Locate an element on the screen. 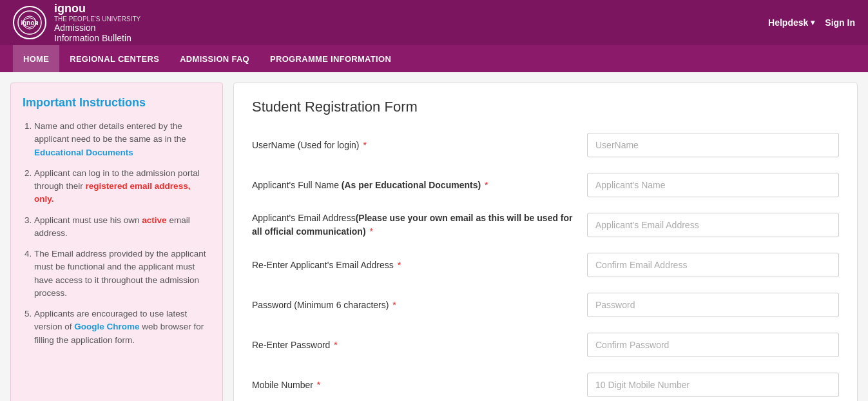  nav-regional-centers: REGIONAL CENTERS is located at coordinates (115, 59).